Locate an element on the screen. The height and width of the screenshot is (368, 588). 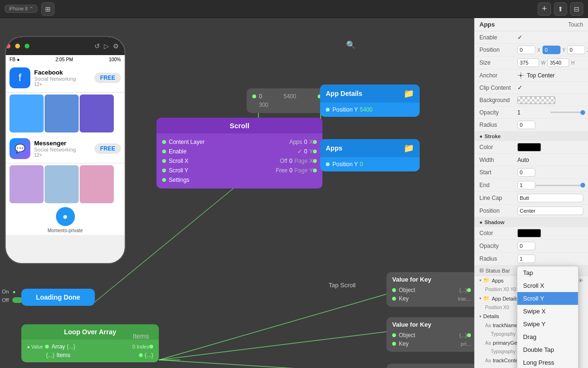
panel-bg-row: Background is located at coordinates (531, 100).